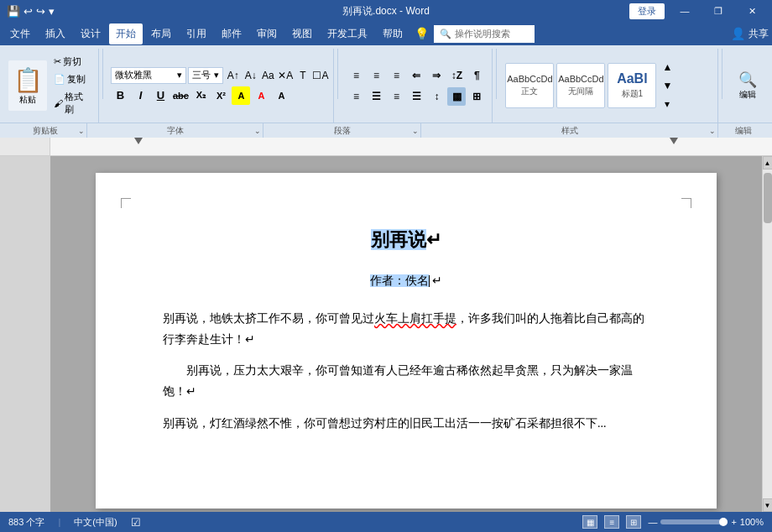  I want to click on spelling-icon: ☑, so click(136, 522).